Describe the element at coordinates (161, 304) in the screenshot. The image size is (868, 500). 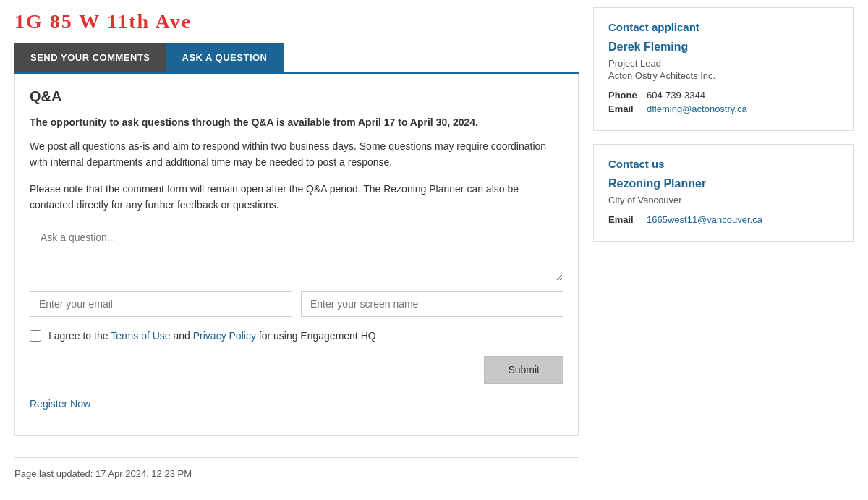
I see `email-input` at that location.